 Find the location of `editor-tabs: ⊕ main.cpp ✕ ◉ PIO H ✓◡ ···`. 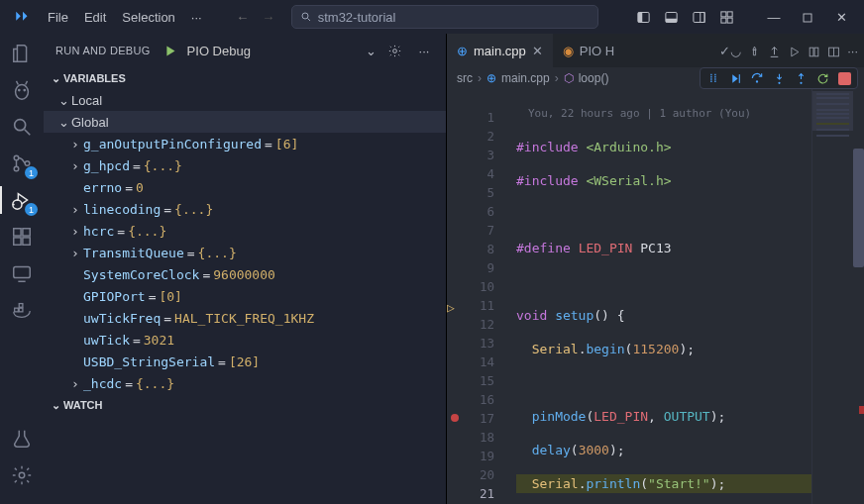

editor-tabs: ⊕ main.cpp ✕ ◉ PIO H ✓◡ ··· is located at coordinates (656, 50).